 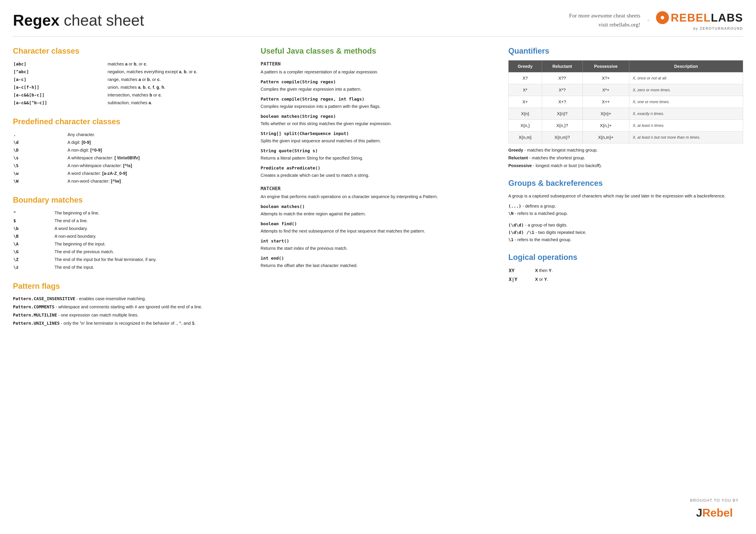 I want to click on group-example-desc: - two digits repeated twice., so click(x=560, y=232).